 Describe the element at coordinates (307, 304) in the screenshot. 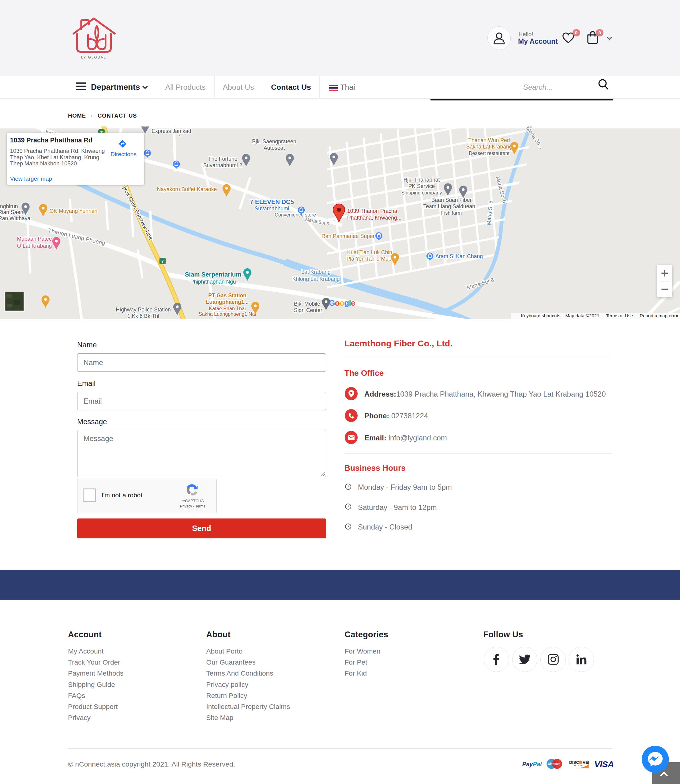

I see `svg-text: Bjk. Mobile` at that location.